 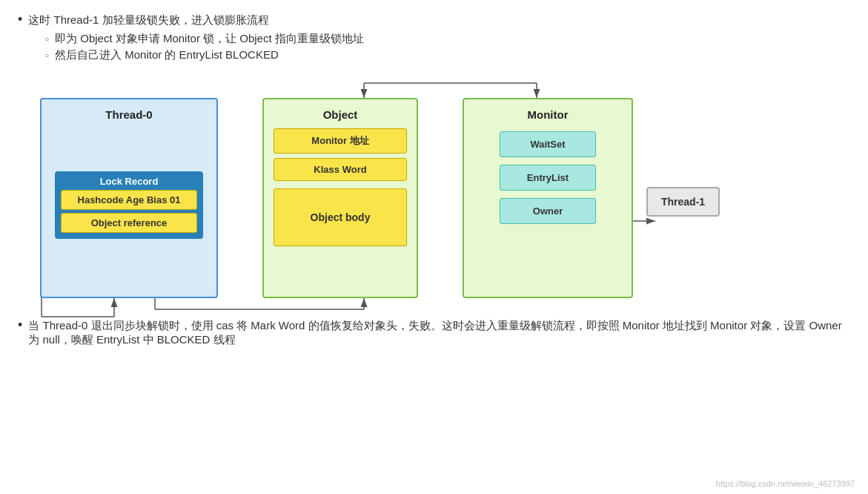 I want to click on object-body: Object body, so click(x=340, y=217).